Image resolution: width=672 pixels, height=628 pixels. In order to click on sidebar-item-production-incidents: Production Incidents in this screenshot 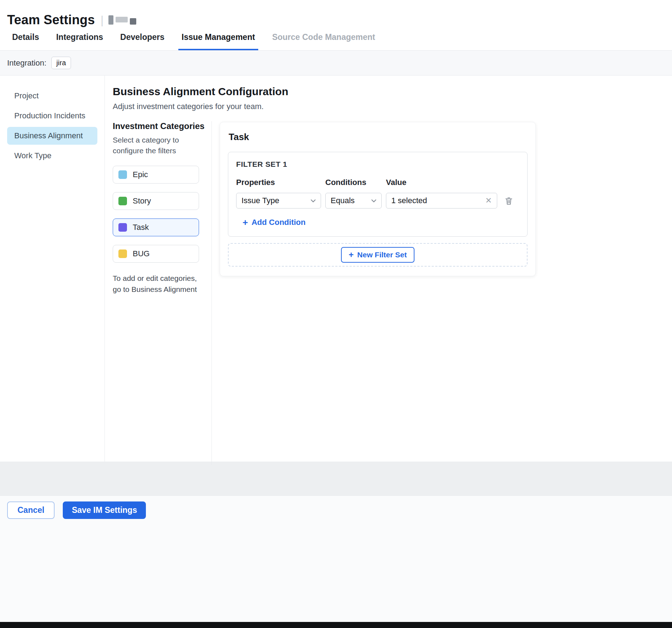, I will do `click(52, 116)`.